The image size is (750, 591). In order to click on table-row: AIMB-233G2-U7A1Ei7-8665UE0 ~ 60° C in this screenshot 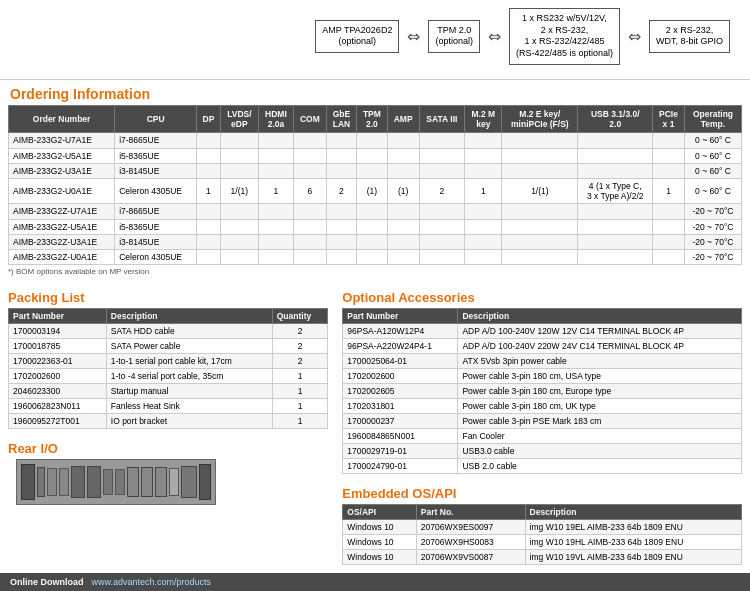, I will do `click(376, 140)`.